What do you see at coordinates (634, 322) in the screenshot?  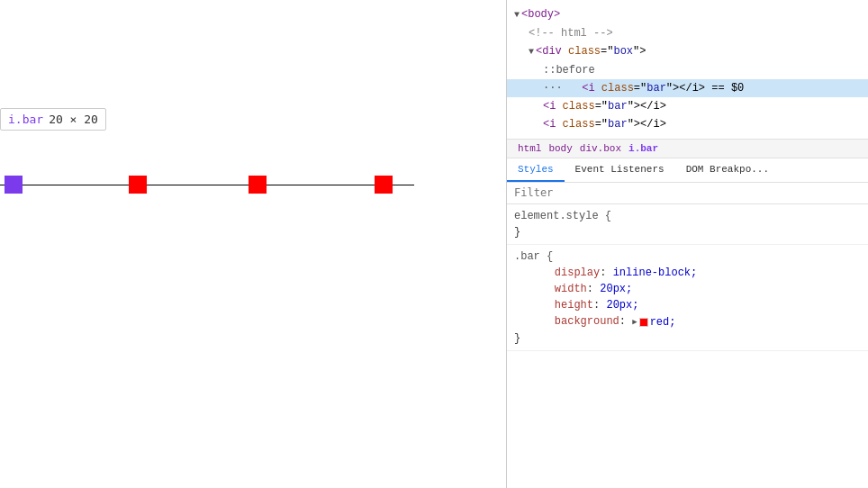 I see `triangle-expand-icon: ▶` at bounding box center [634, 322].